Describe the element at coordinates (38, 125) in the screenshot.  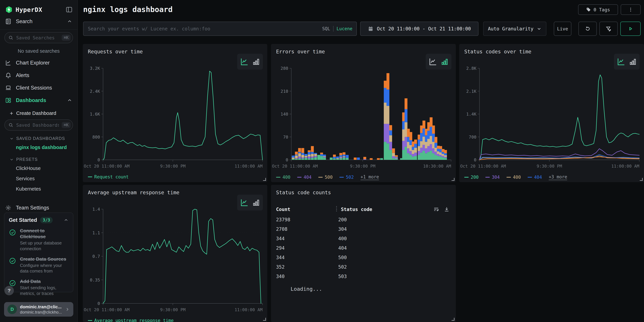
I see `saved-dashboards-field` at that location.